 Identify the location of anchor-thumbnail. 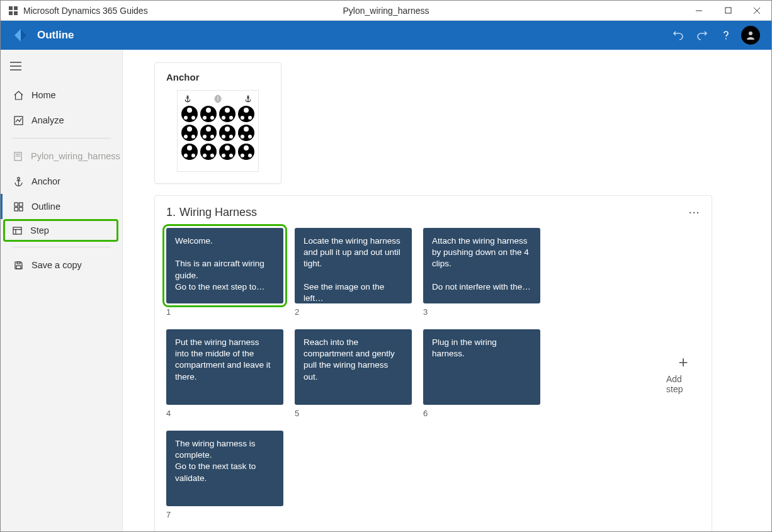
(218, 131).